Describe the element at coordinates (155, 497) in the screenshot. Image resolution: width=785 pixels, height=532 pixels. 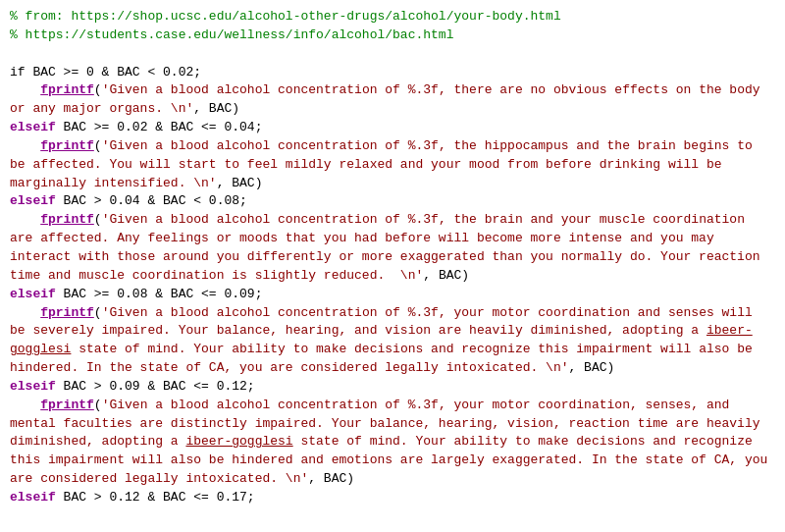
I see `code-line-elseif5: BAC > 0.12 & BAC <= 0.17;` at that location.